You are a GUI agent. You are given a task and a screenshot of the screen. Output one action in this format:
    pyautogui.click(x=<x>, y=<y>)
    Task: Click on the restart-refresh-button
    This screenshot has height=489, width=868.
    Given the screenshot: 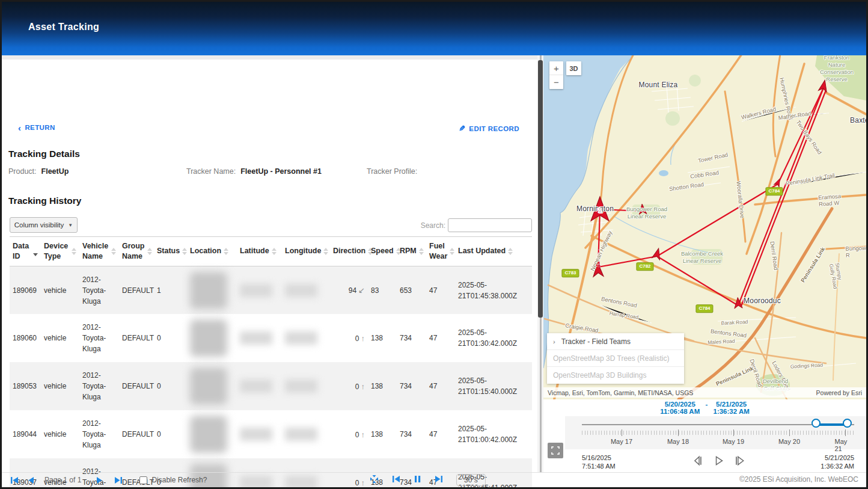 What is the action you would take?
    pyautogui.click(x=396, y=480)
    